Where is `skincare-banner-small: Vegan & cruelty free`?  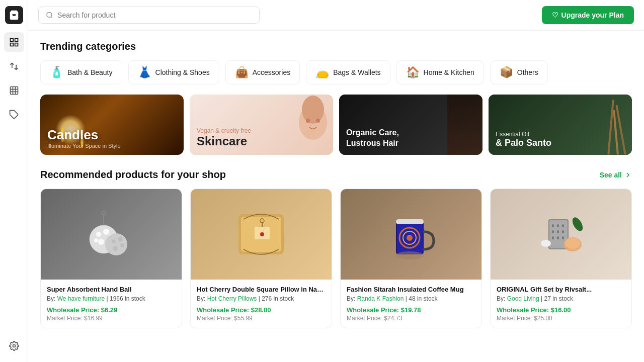 skincare-banner-small: Vegan & cruelty free is located at coordinates (262, 131).